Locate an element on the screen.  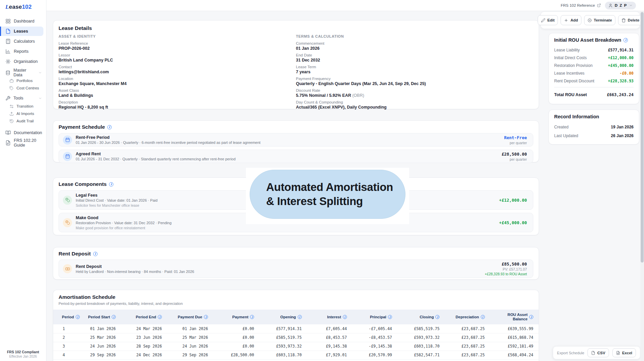
export-csv-button: CSV is located at coordinates (598, 353).